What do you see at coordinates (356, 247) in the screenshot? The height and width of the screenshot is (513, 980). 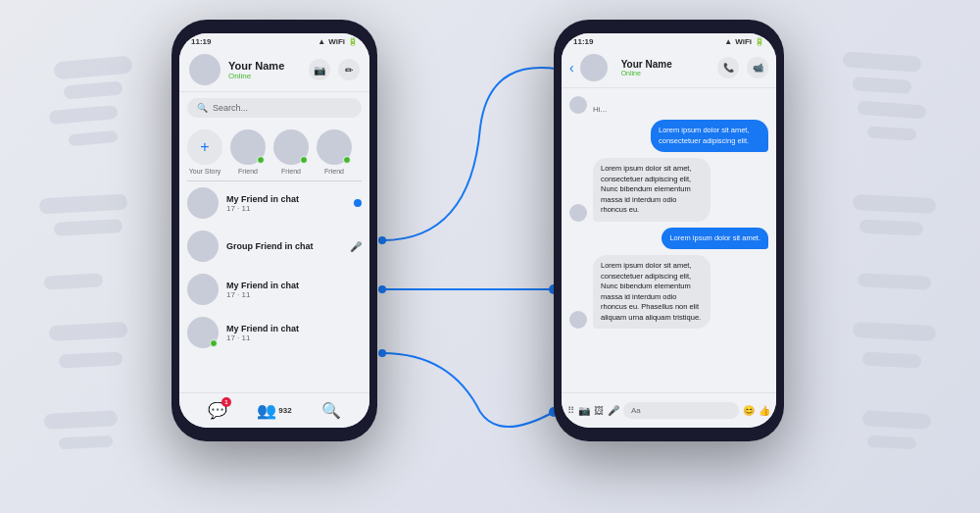 I see `voice-icon: 🎤` at bounding box center [356, 247].